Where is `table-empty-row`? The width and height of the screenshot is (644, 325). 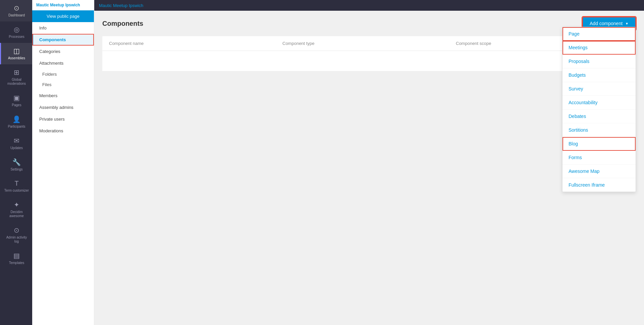 table-empty-row is located at coordinates (369, 61).